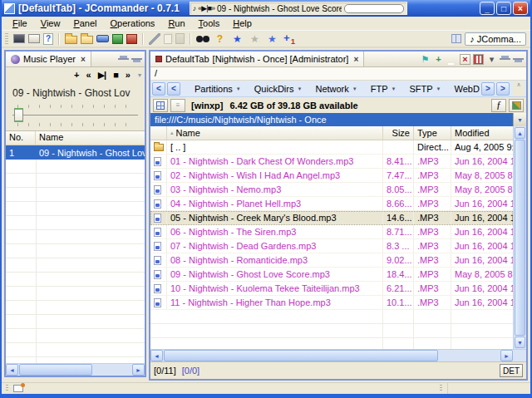  I want to click on file-table-hscrollbar: ◄ ►, so click(338, 356).